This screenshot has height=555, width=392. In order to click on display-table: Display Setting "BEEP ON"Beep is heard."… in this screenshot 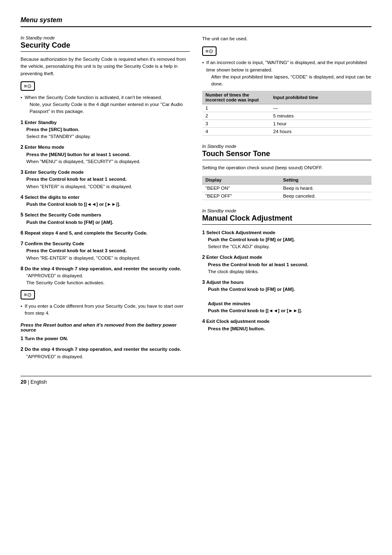, I will do `click(287, 188)`.